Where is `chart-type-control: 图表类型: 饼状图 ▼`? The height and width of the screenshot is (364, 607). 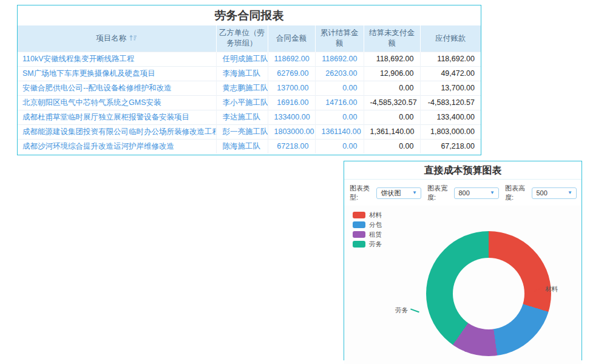
chart-type-control: 图表类型: 饼状图 ▼ is located at coordinates (385, 193).